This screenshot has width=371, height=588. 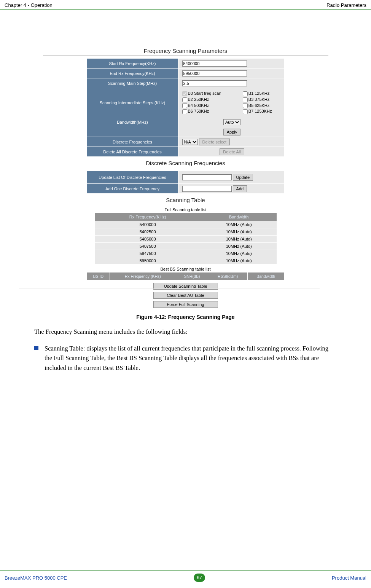 I want to click on bullet-item: Scanning Table: displays the list of all…, so click(x=186, y=359).